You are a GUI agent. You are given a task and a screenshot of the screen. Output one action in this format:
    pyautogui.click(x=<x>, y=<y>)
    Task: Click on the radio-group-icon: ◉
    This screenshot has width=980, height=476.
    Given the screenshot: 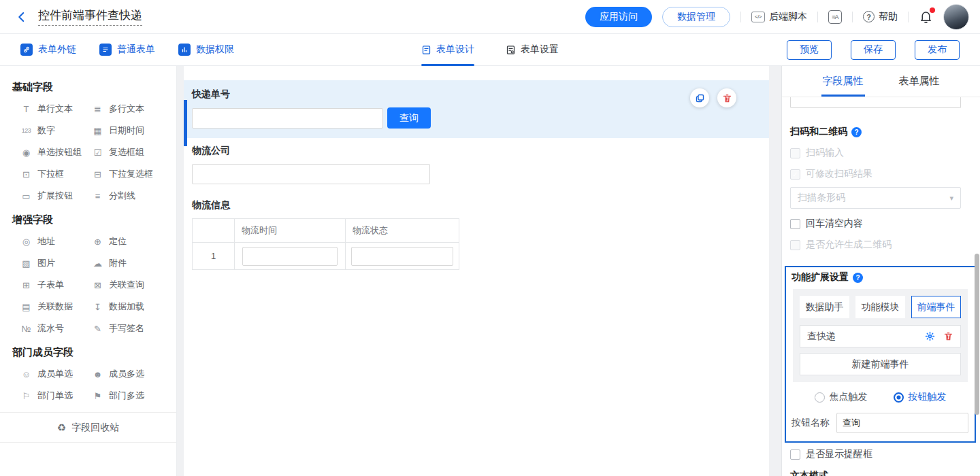 What is the action you would take?
    pyautogui.click(x=26, y=152)
    